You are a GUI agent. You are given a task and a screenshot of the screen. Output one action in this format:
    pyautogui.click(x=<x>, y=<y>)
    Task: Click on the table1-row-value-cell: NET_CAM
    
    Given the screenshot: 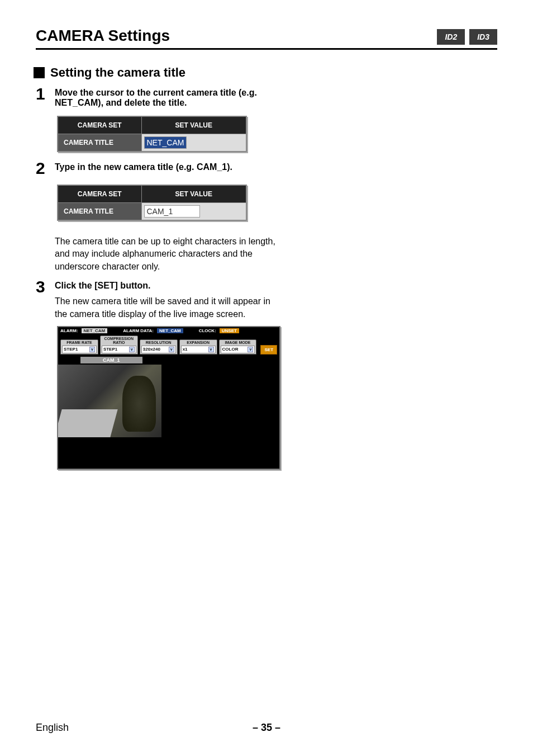 What is the action you would take?
    pyautogui.click(x=194, y=143)
    